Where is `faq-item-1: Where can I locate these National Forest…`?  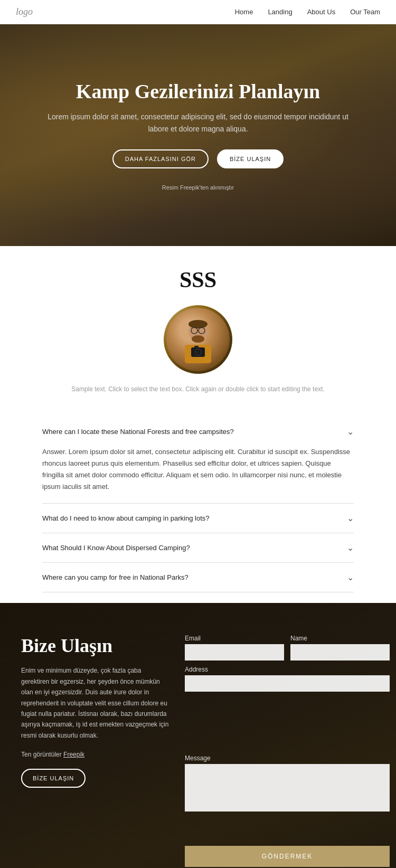 faq-item-1: Where can I locate these National Forest… is located at coordinates (198, 460).